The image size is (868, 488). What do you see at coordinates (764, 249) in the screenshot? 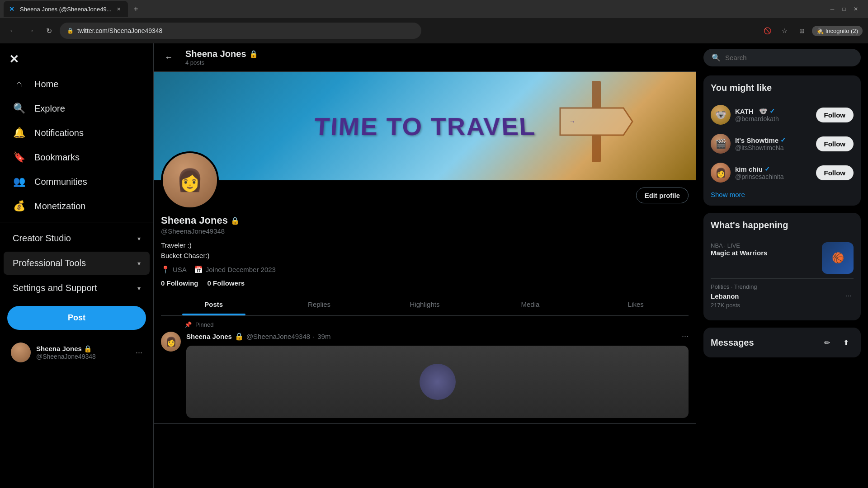
I see `happening-nba-info: NBA · LIVE Magic at Warriors` at bounding box center [764, 249].